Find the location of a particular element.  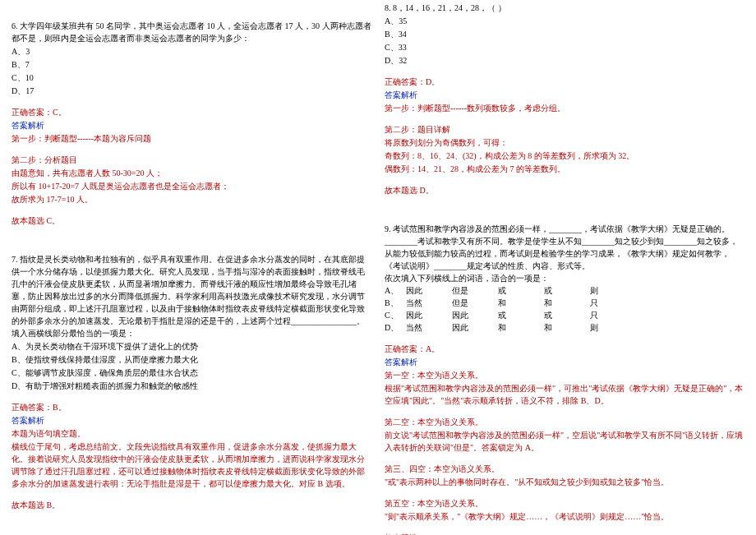

q6-correct: 正确答案：C。 is located at coordinates (191, 112).